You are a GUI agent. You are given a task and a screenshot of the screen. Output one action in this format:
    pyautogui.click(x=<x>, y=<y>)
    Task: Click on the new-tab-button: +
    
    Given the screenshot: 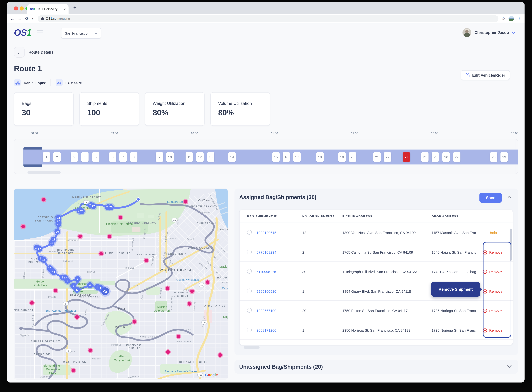 What is the action you would take?
    pyautogui.click(x=75, y=7)
    